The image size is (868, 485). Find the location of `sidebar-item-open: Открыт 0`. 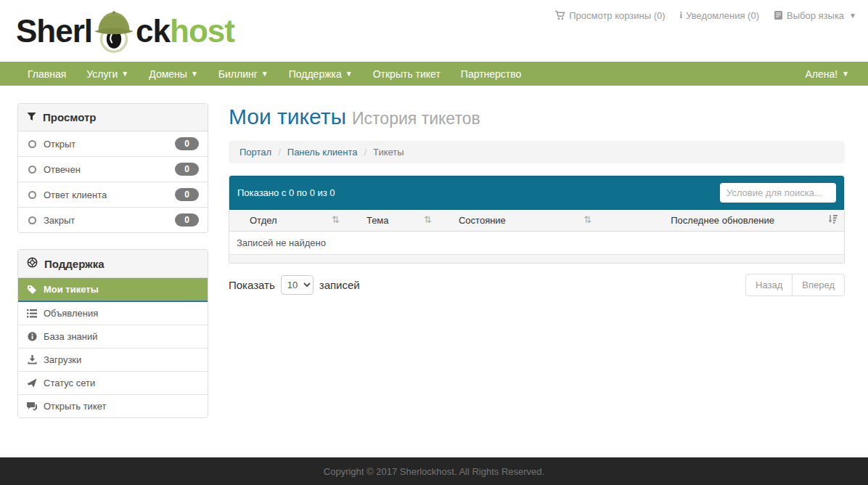

sidebar-item-open: Открыт 0 is located at coordinates (113, 144).